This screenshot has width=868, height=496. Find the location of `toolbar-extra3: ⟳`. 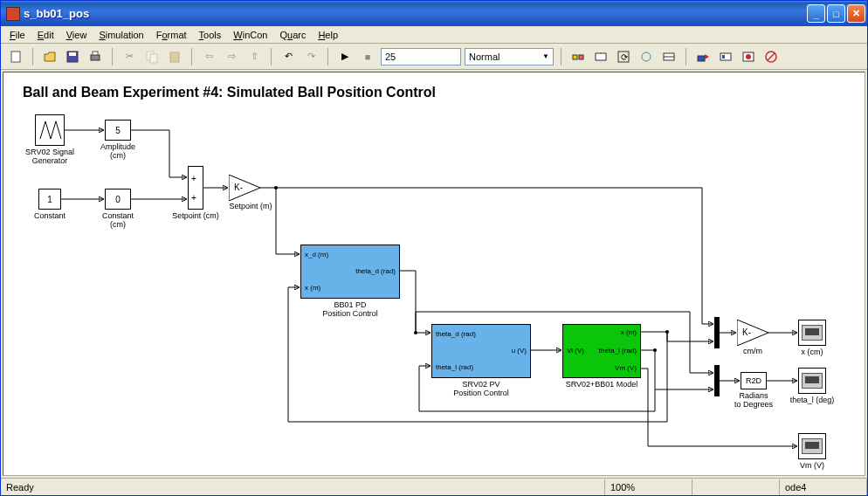

toolbar-extra3: ⟳ is located at coordinates (623, 57).